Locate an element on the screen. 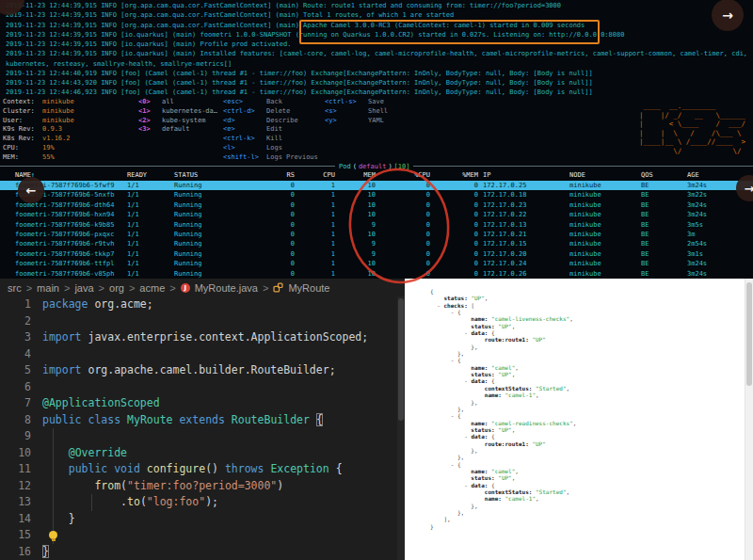 This screenshot has width=753, height=560. shortcut-item: <ctrl-k>Kill is located at coordinates (271, 139).